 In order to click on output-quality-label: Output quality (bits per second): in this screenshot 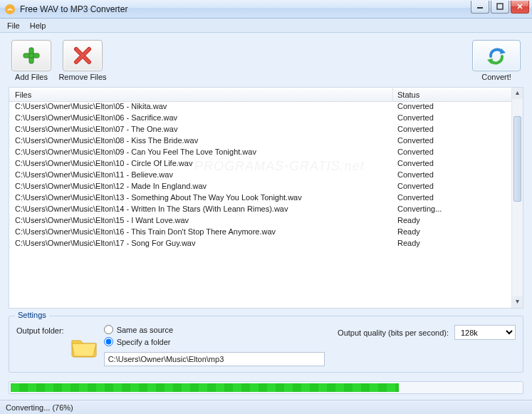, I will do `click(393, 333)`.